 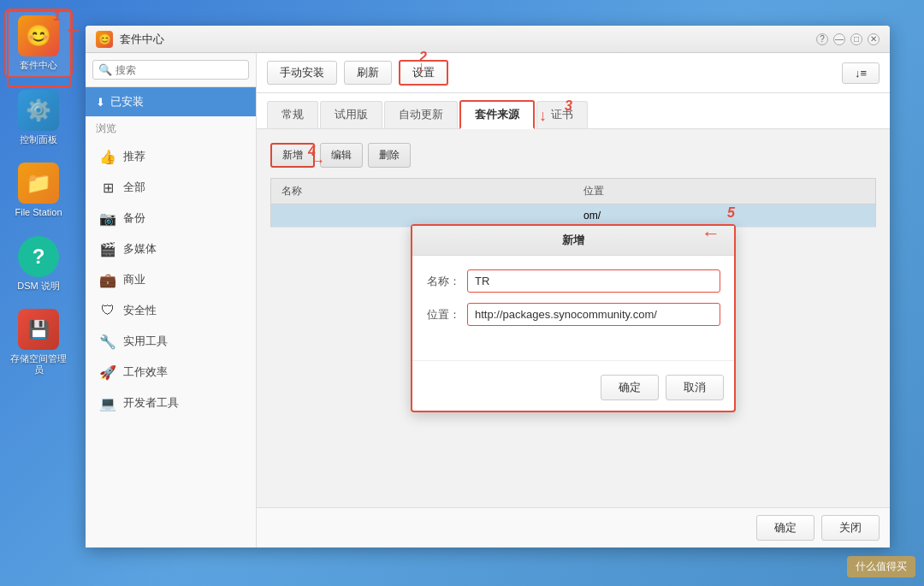 I want to click on sidebar-item-recommended: 👍 推荐, so click(x=171, y=157).